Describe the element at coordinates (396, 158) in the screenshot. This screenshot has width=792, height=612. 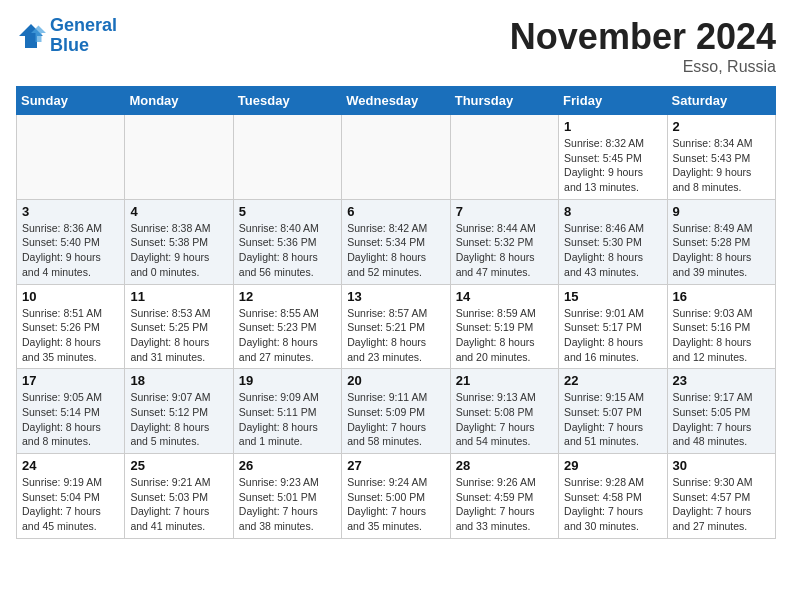
I see `calendar-week: 1Sunrise: 8:32 AM Sunset: 5:45 PM Daylig…` at that location.